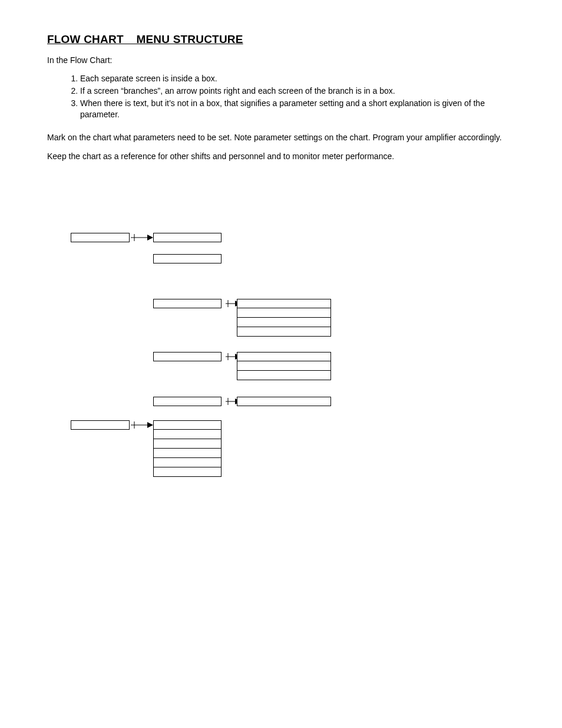 Image resolution: width=562 pixels, height=728 pixels. I want to click on intro-text: In the Flow Chart:, so click(281, 60).